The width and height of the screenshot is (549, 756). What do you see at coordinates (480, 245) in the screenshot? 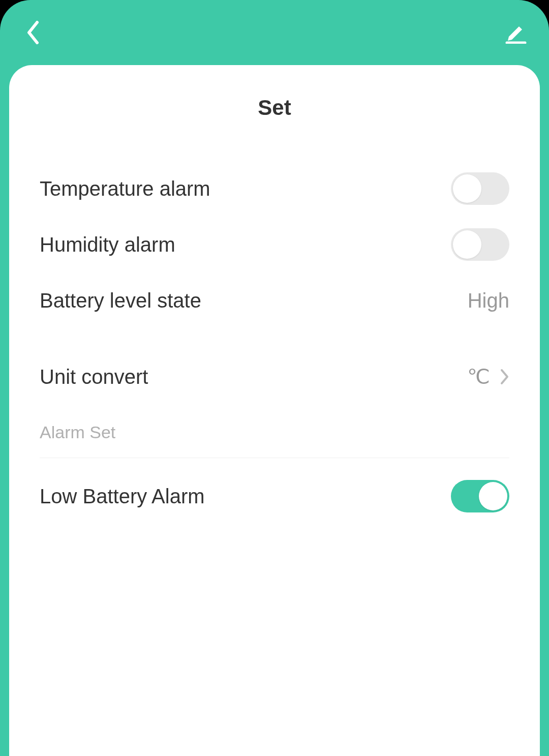
I see `humidity-alarm-toggle` at bounding box center [480, 245].